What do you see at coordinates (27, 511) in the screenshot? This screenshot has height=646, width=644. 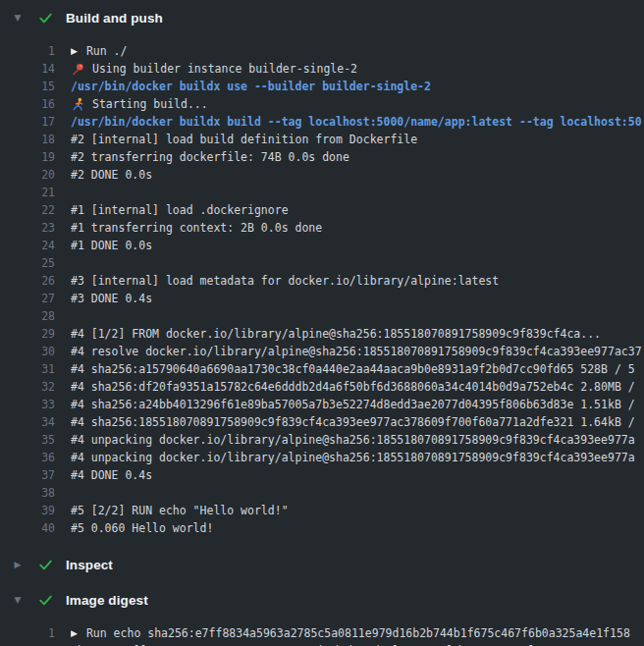 I see `line-number: 39` at bounding box center [27, 511].